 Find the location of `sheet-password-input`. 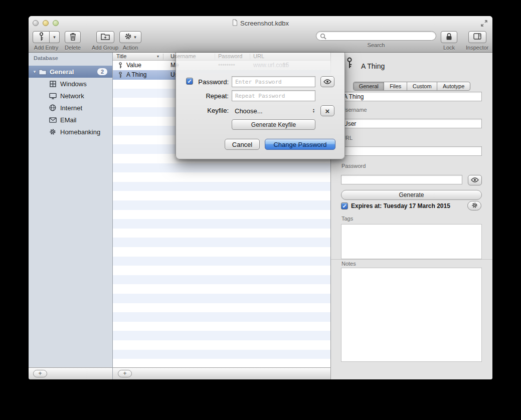

sheet-password-input is located at coordinates (274, 82).